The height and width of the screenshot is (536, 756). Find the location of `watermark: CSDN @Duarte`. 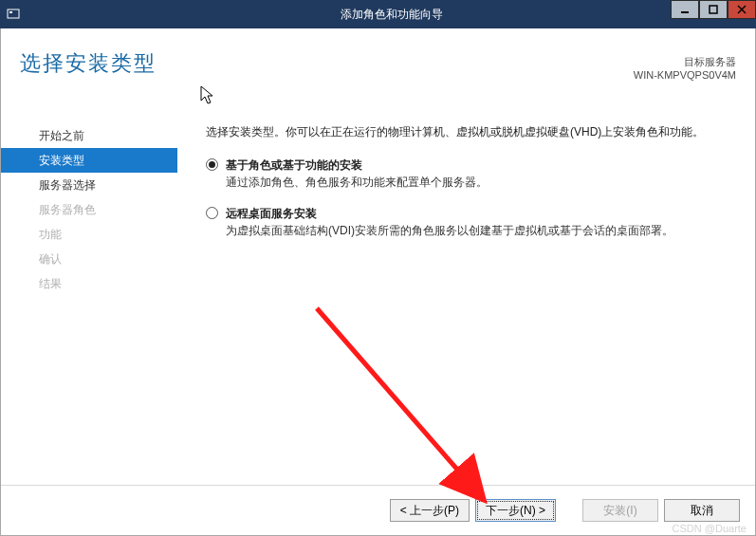

watermark: CSDN @Duarte is located at coordinates (710, 528).